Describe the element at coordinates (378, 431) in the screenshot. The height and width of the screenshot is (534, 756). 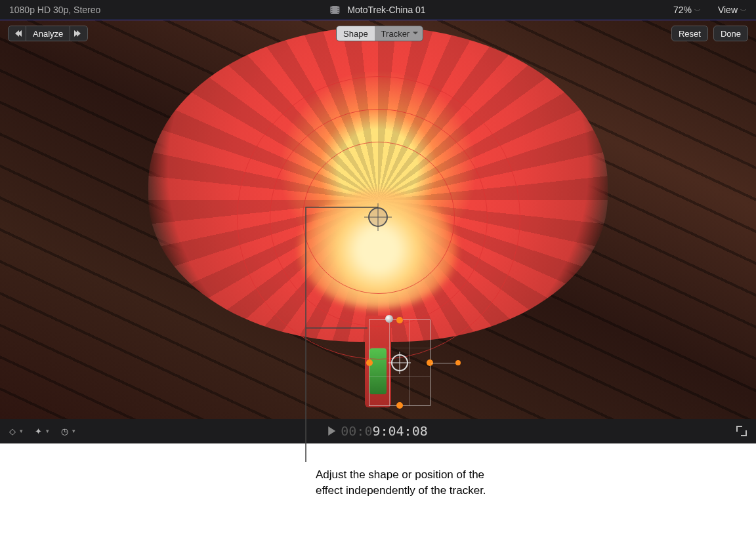
I see `timecode-display: 00:09:04:08` at that location.